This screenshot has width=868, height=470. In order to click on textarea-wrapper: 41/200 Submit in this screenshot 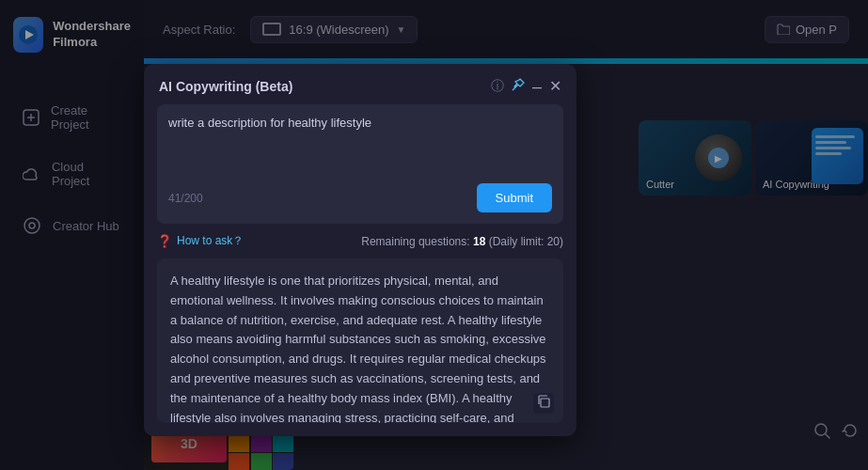, I will do `click(360, 164)`.